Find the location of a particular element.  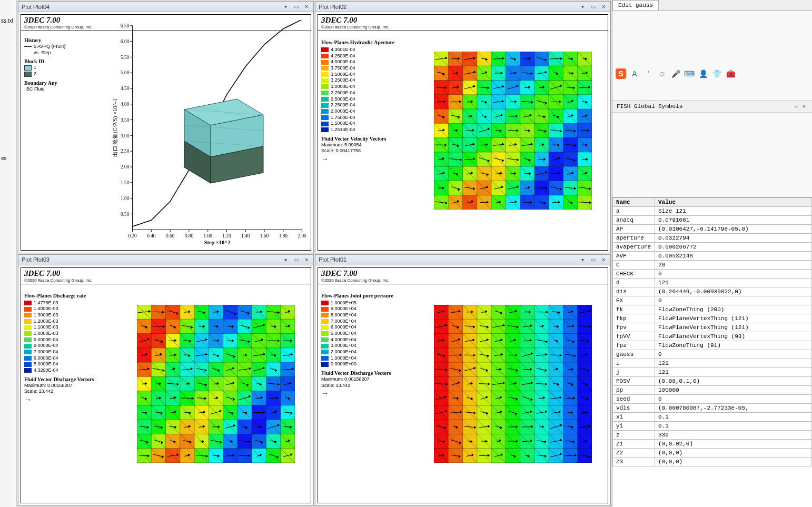

colorbar-entry: 1.0000E+04 is located at coordinates (357, 359).